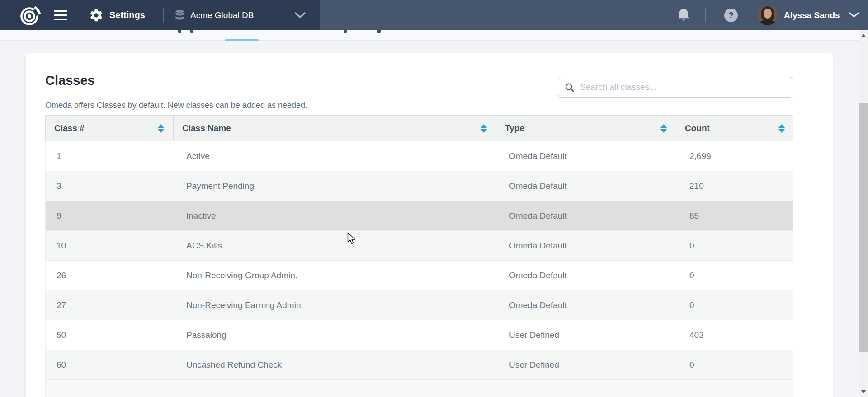  What do you see at coordinates (863, 214) in the screenshot?
I see `vertical-scrollbar` at bounding box center [863, 214].